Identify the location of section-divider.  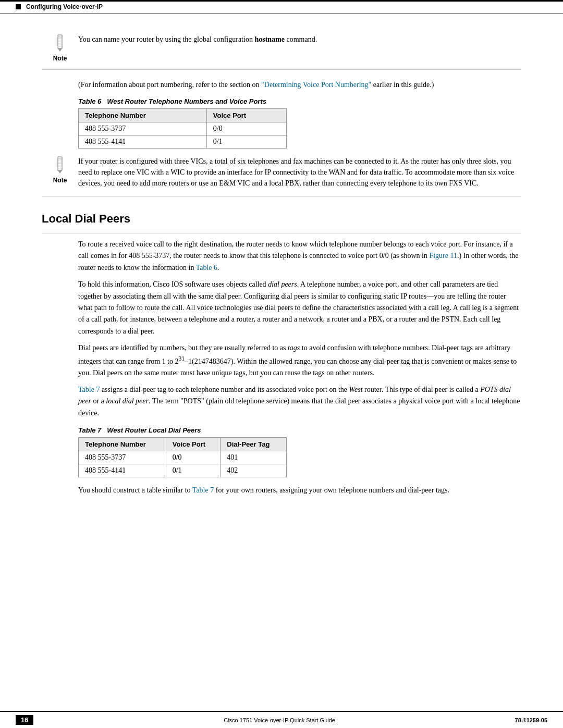
(282, 233).